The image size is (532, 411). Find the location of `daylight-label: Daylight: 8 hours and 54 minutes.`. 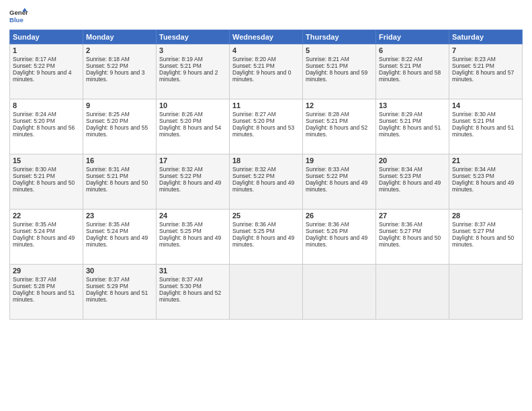

daylight-label: Daylight: 8 hours and 54 minutes. is located at coordinates (190, 131).